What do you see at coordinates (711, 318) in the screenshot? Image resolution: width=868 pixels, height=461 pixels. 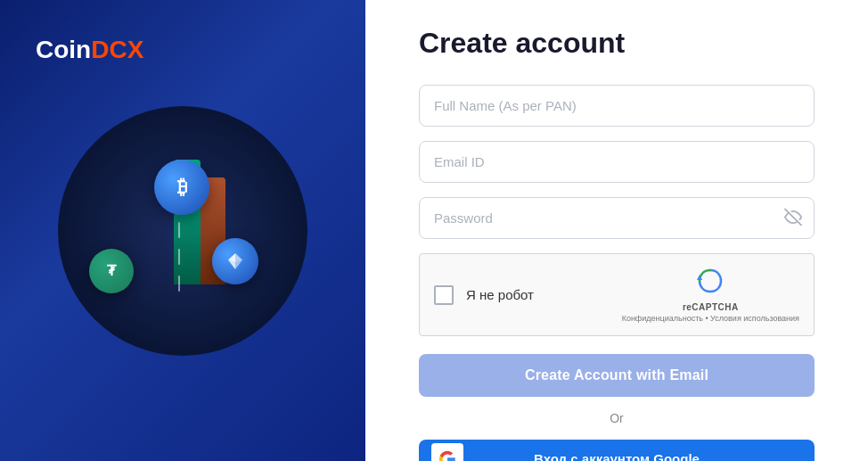 I see `recaptcha-links: Конфиденциальность • Условия использован…` at bounding box center [711, 318].